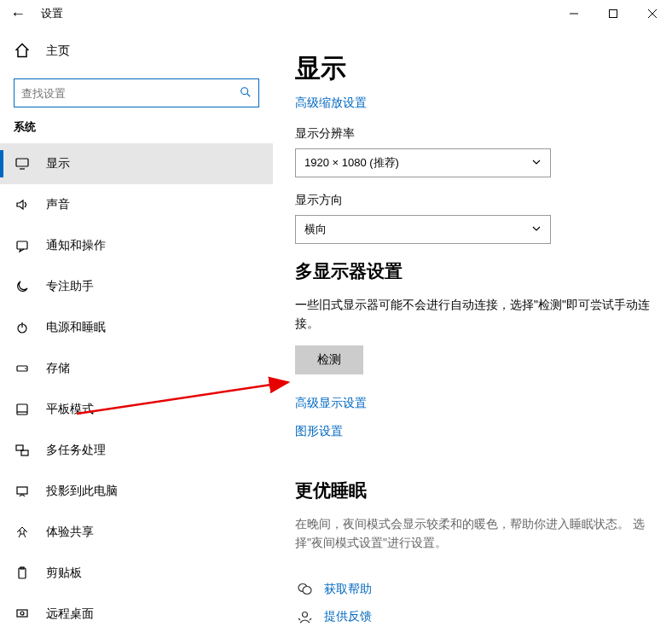  Describe the element at coordinates (58, 164) in the screenshot. I see `sidebar-item-label: 显示` at that location.